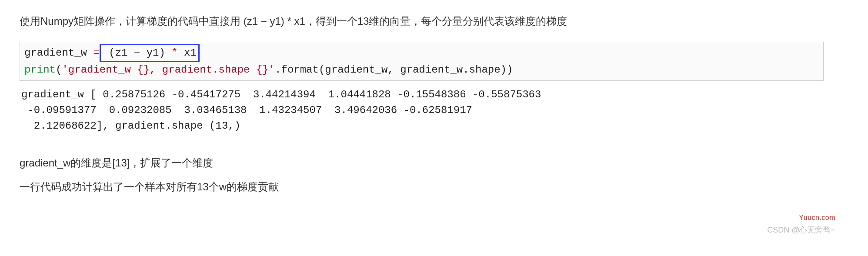  I want to click on code-line-1: gradient_w = (z1 − y1) * x1, so click(422, 53).